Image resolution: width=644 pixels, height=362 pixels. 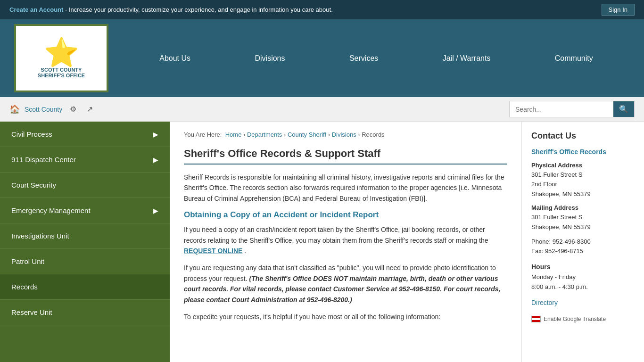 What do you see at coordinates (583, 152) in the screenshot?
I see `contact-subtitle: Sheriff's Office Records` at bounding box center [583, 152].